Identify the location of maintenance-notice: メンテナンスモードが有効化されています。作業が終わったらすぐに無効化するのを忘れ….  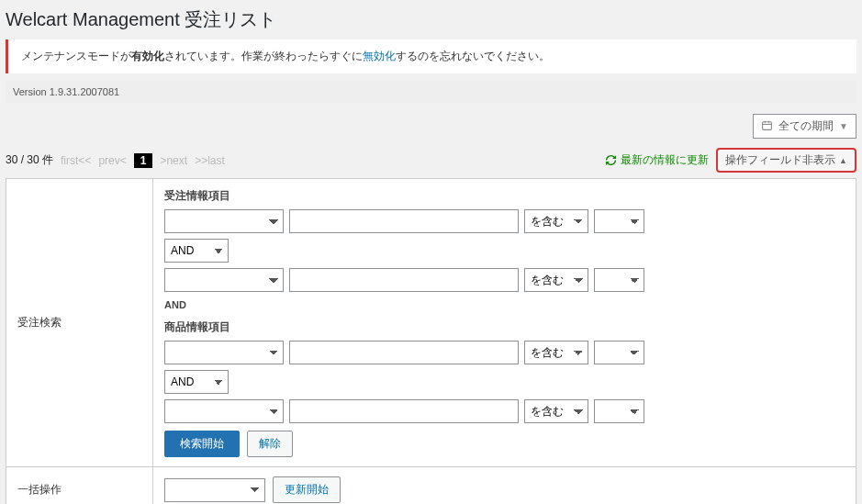
(431, 57).